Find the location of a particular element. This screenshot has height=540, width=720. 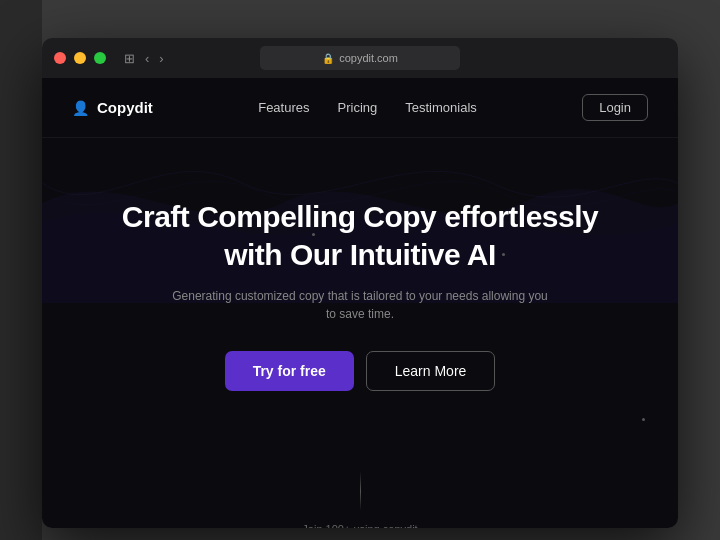

nav-features: Features is located at coordinates (284, 108).